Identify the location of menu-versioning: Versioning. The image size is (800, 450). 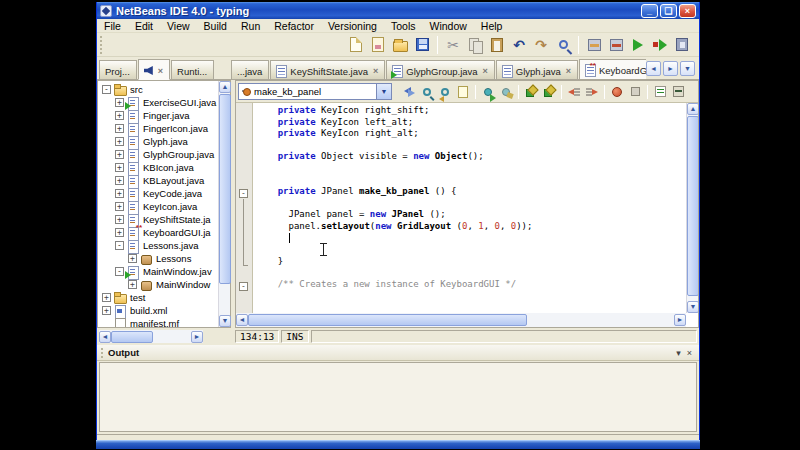
(352, 26).